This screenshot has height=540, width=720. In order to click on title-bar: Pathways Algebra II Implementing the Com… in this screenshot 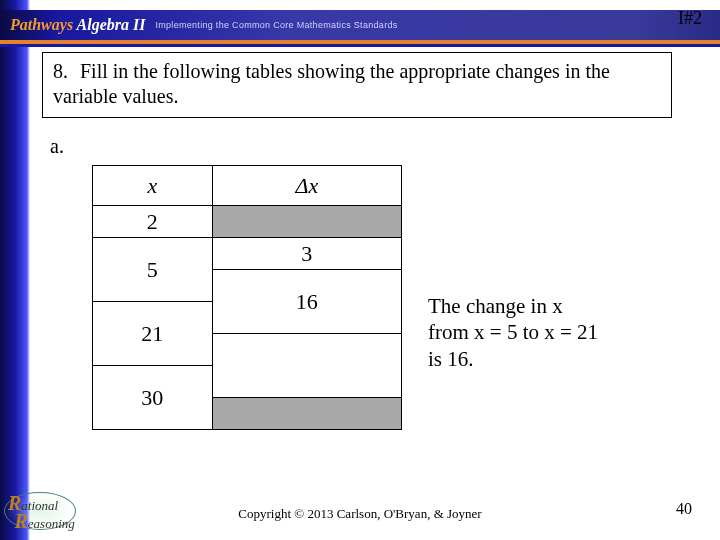, I will do `click(360, 25)`.